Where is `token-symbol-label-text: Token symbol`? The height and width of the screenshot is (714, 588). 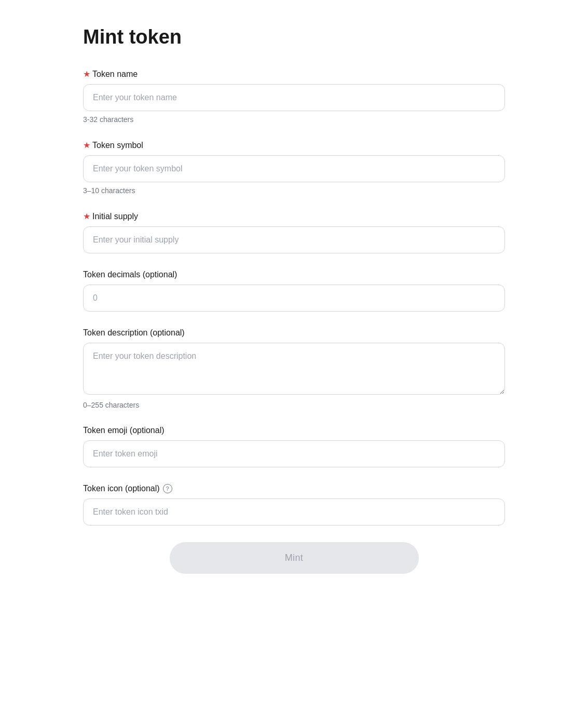 token-symbol-label-text: Token symbol is located at coordinates (118, 145).